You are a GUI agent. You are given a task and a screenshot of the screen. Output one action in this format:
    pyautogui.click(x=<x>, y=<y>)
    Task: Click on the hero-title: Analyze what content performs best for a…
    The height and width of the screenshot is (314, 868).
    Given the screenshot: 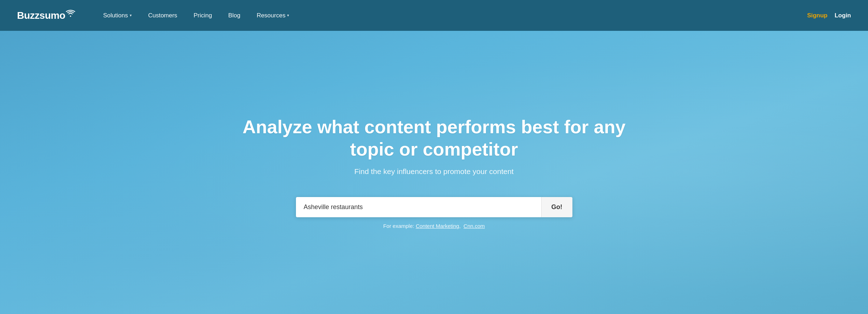 What is the action you would take?
    pyautogui.click(x=434, y=138)
    